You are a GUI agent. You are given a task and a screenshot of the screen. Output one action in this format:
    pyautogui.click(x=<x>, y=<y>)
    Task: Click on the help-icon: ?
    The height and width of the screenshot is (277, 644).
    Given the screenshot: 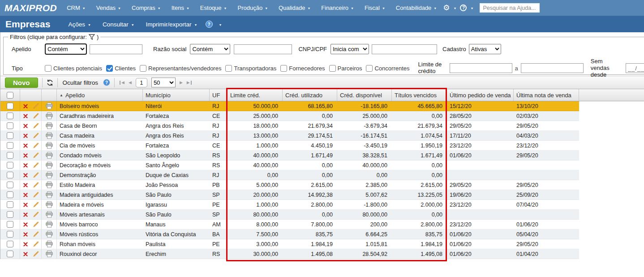 What is the action you would take?
    pyautogui.click(x=463, y=8)
    